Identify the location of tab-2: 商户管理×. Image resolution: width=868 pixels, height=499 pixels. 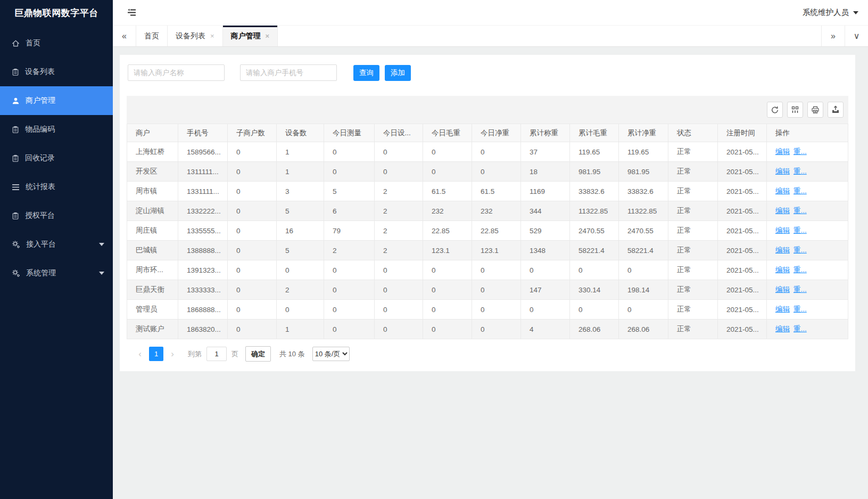
(251, 36).